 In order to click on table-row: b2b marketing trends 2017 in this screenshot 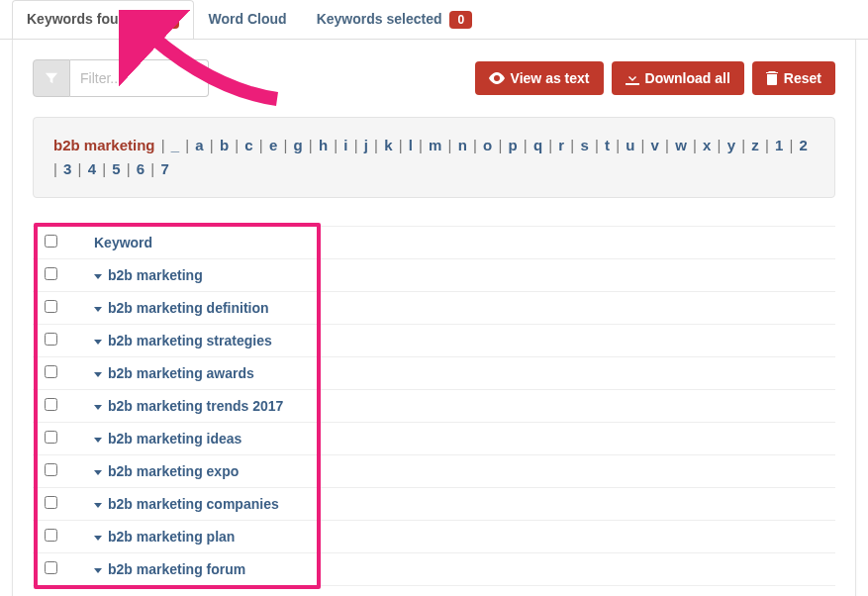, I will do `click(434, 406)`.